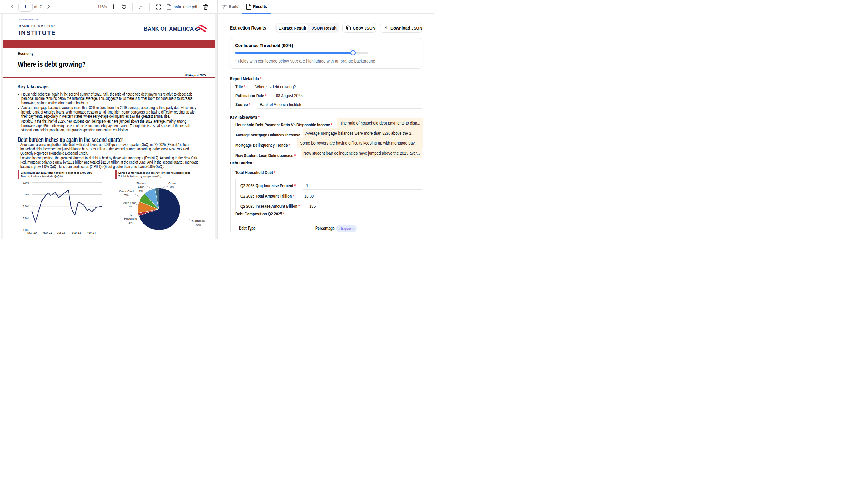 Image resolution: width=868 pixels, height=478 pixels. What do you see at coordinates (131, 215) in the screenshot?
I see `svg-text: HE` at bounding box center [131, 215].